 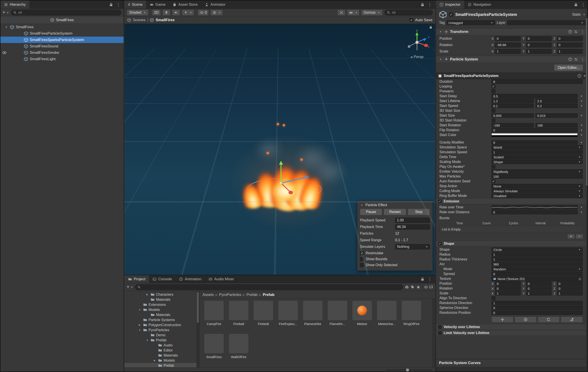 What do you see at coordinates (557, 116) in the screenshot?
I see `value-field: 0.015` at bounding box center [557, 116].